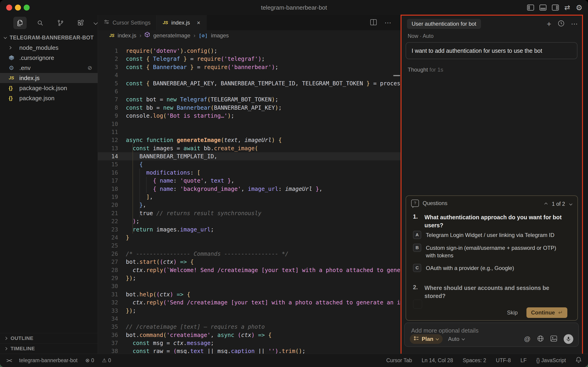 Image resolution: width=588 pixels, height=367 pixels. I want to click on breadcrumb-file: index.js, so click(127, 35).